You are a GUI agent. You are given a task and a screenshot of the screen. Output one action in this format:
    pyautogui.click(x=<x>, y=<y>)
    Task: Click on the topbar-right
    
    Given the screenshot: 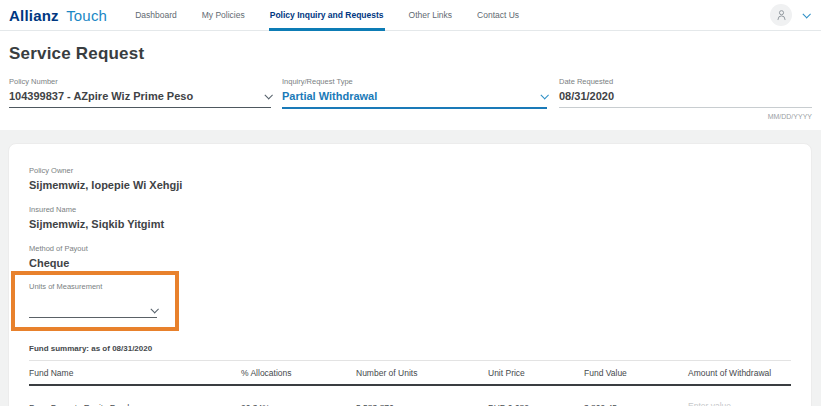 What is the action you would take?
    pyautogui.click(x=790, y=15)
    